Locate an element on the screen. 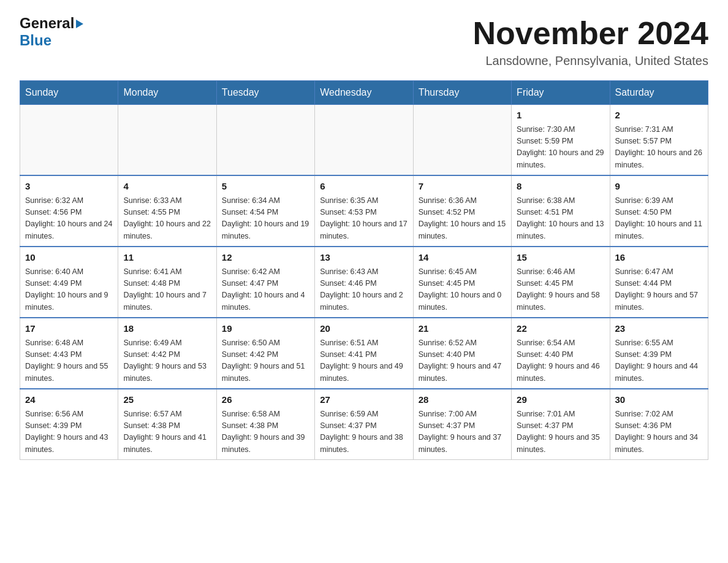 The width and height of the screenshot is (728, 563). title-area: November 2024 Lansdowne, Pennsylvania, U… is located at coordinates (591, 42).